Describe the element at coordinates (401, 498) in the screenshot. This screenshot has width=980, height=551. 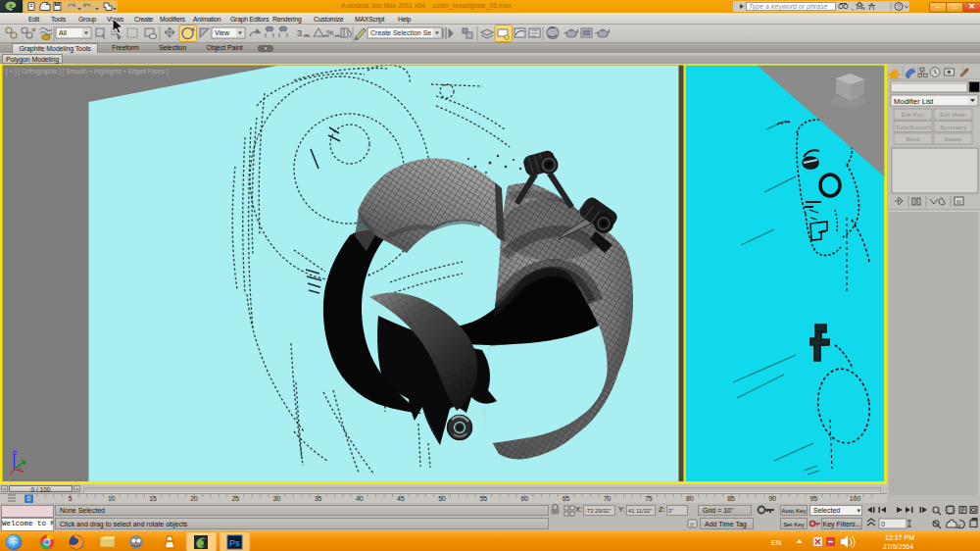
I see `svg-text: 45` at that location.